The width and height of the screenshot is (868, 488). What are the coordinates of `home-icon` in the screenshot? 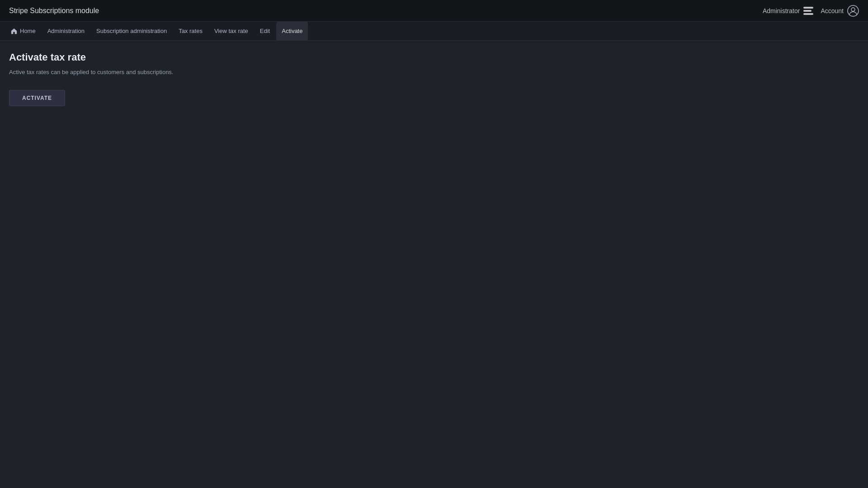 It's located at (14, 31).